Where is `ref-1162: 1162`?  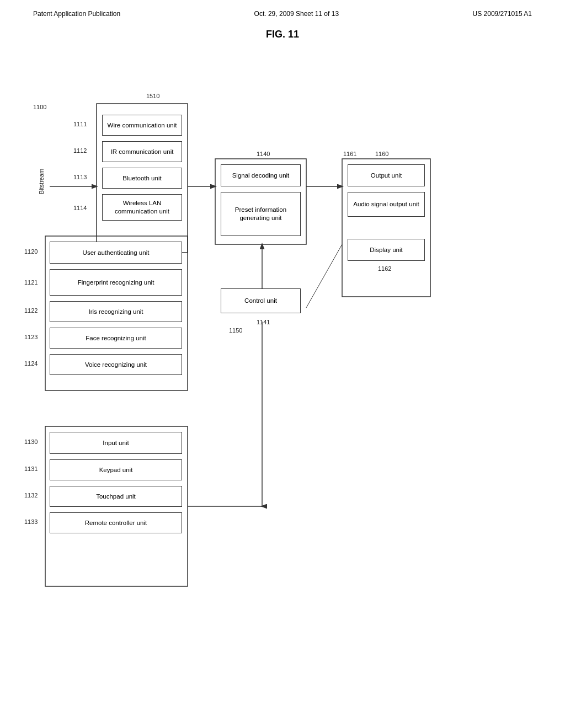 ref-1162: 1162 is located at coordinates (385, 269).